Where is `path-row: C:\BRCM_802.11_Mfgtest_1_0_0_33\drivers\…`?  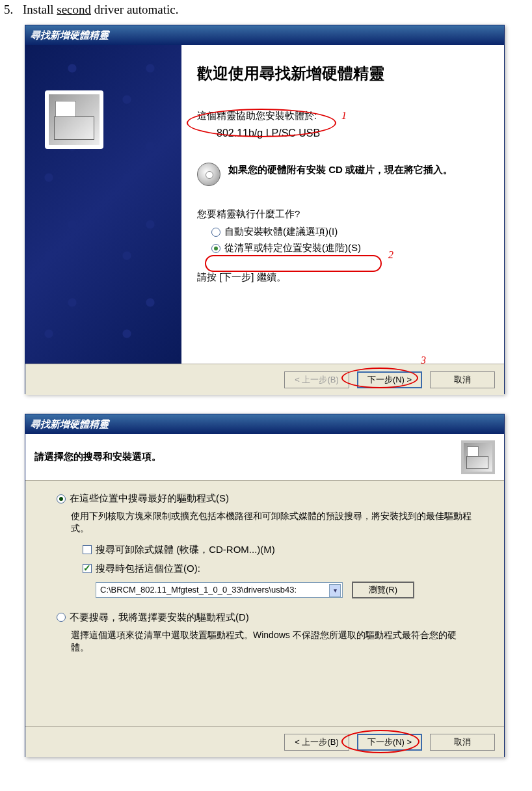
path-row: C:\BRCM_802.11_Mfgtest_1_0_0_33\drivers\… is located at coordinates (284, 590).